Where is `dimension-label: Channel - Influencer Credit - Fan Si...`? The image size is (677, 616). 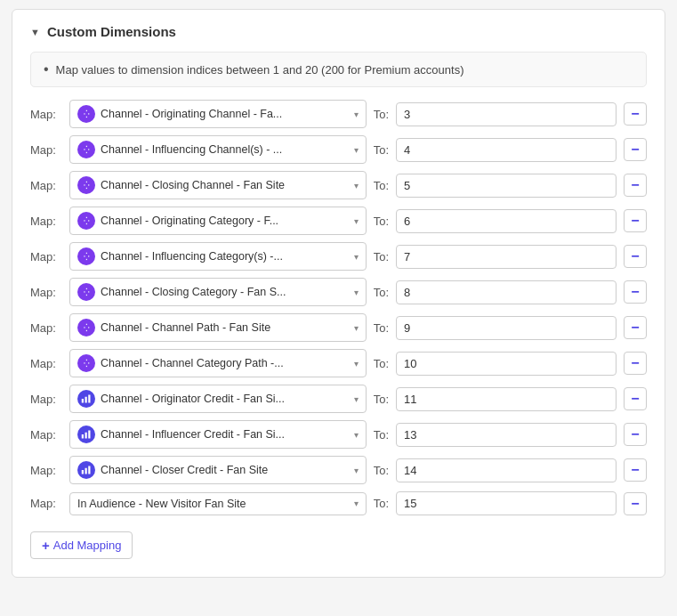 dimension-label: Channel - Influencer Credit - Fan Si... is located at coordinates (224, 434).